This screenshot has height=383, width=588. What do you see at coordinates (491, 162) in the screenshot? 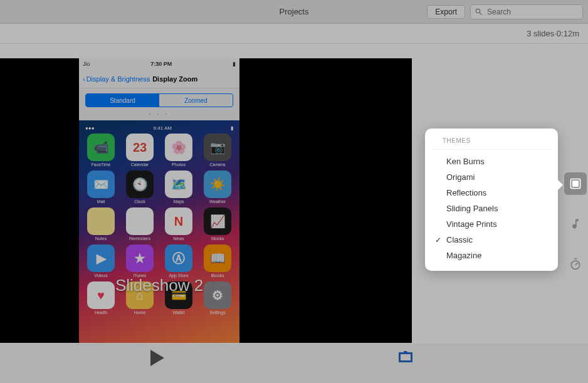
I see `theme-item: Ken Burns` at bounding box center [491, 162].